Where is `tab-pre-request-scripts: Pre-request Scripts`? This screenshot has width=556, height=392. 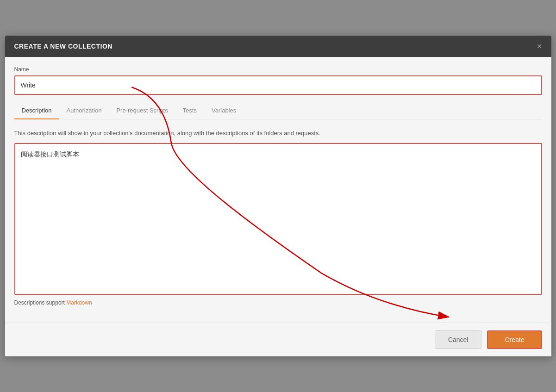
tab-pre-request-scripts: Pre-request Scripts is located at coordinates (142, 111).